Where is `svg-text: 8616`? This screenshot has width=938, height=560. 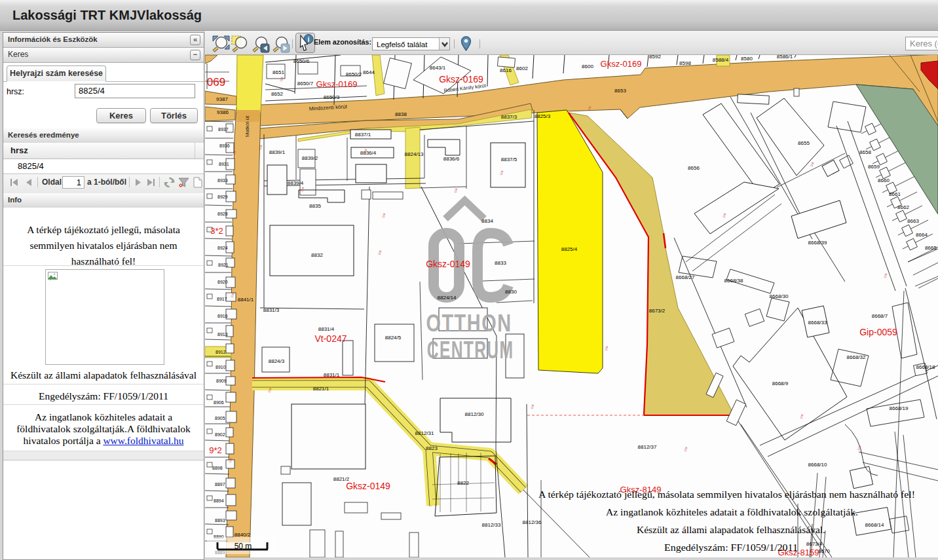 svg-text: 8616 is located at coordinates (506, 71).